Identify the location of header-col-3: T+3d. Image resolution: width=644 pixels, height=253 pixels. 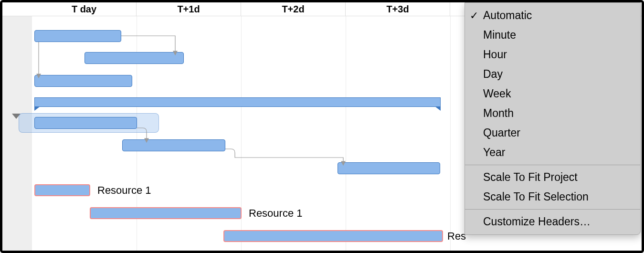
(398, 10).